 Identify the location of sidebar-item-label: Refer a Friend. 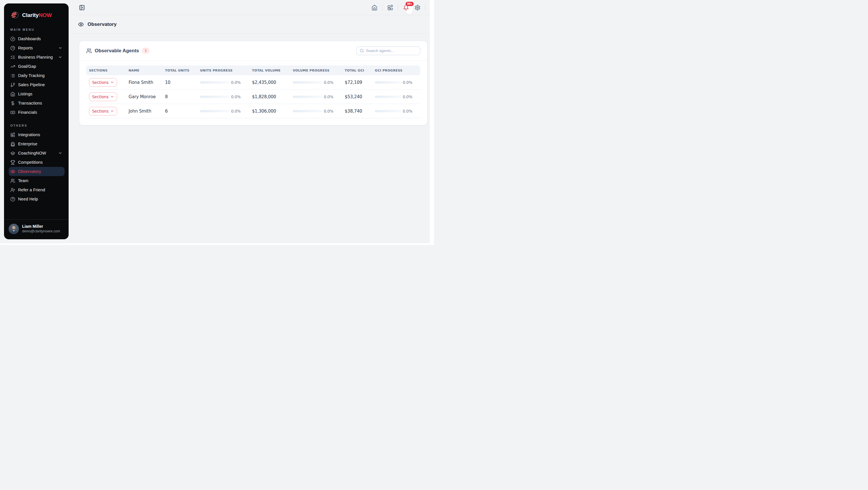
(32, 190).